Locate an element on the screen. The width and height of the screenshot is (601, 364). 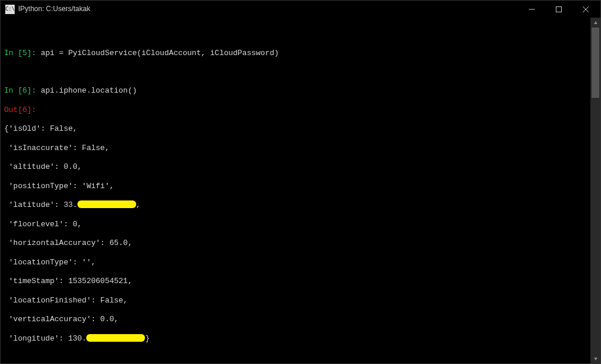
out6-l12b: } is located at coordinates (147, 339).